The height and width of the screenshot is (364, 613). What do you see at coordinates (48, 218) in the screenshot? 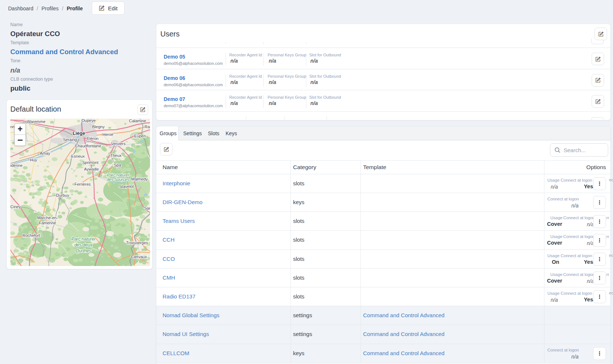
I see `svg-text: Marche-en-` at bounding box center [48, 218].